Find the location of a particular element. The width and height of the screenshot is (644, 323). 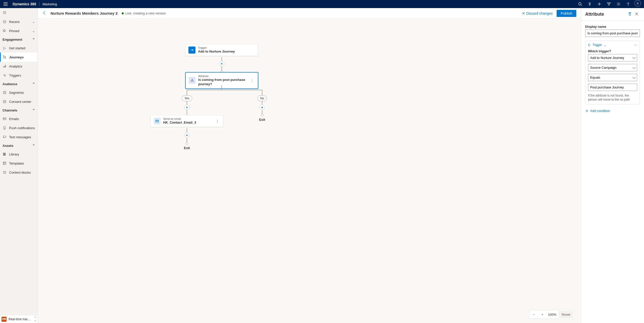

nav-label: Recent is located at coordinates (19, 22).